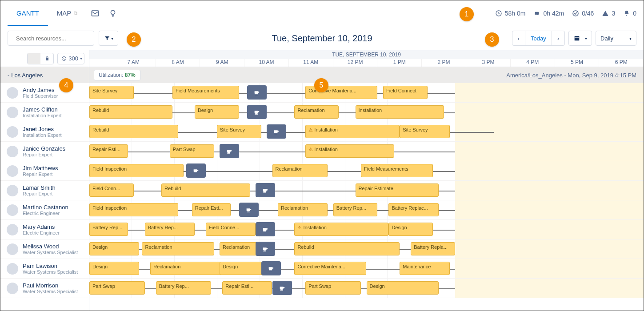 The width and height of the screenshot is (644, 311). I want to click on callout-1: 1, so click(467, 14).